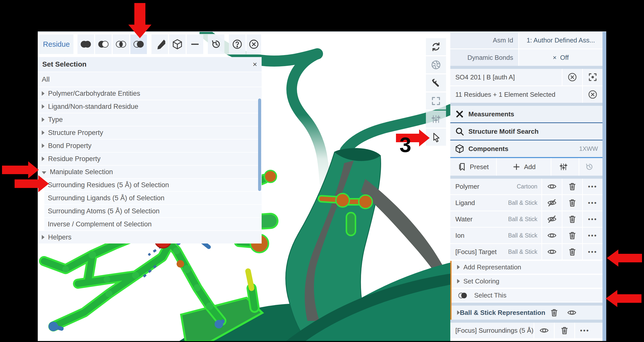 The height and width of the screenshot is (342, 644). Describe the element at coordinates (103, 44) in the screenshot. I see `remove-from-selection-button` at that location.